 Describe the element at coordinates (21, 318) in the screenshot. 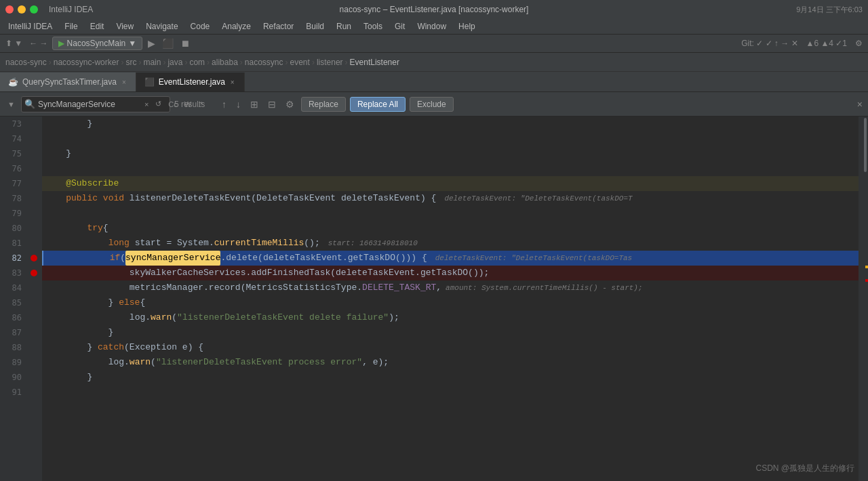

I see `line-86-gutter: 86` at that location.